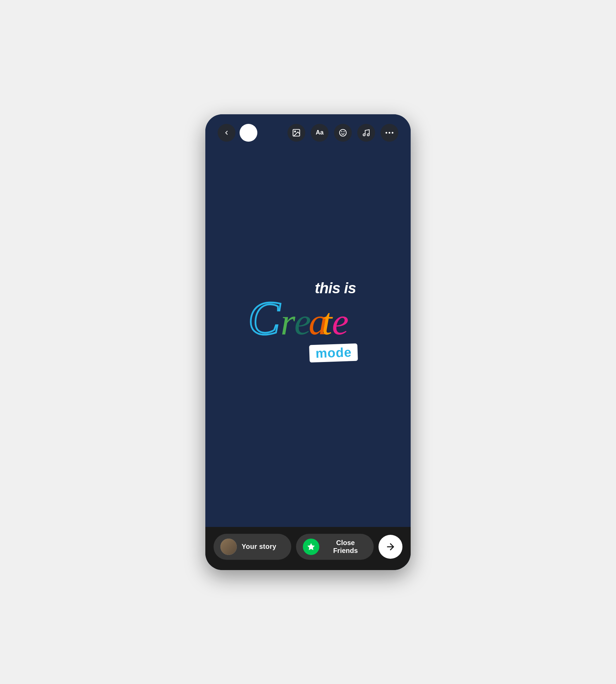  What do you see at coordinates (366, 133) in the screenshot?
I see `music-button` at bounding box center [366, 133].